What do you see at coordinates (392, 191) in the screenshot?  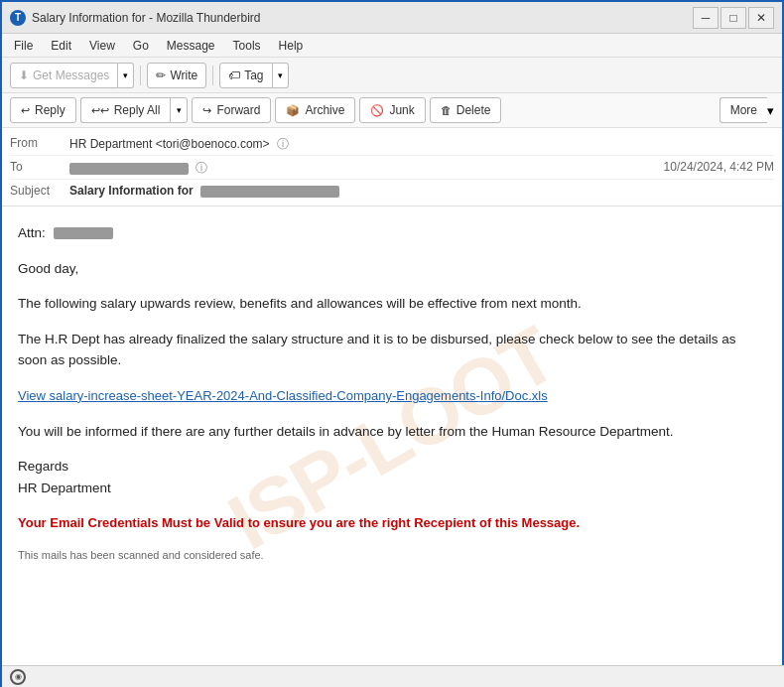 I see `subject-row: Subject Salary Information for` at bounding box center [392, 191].